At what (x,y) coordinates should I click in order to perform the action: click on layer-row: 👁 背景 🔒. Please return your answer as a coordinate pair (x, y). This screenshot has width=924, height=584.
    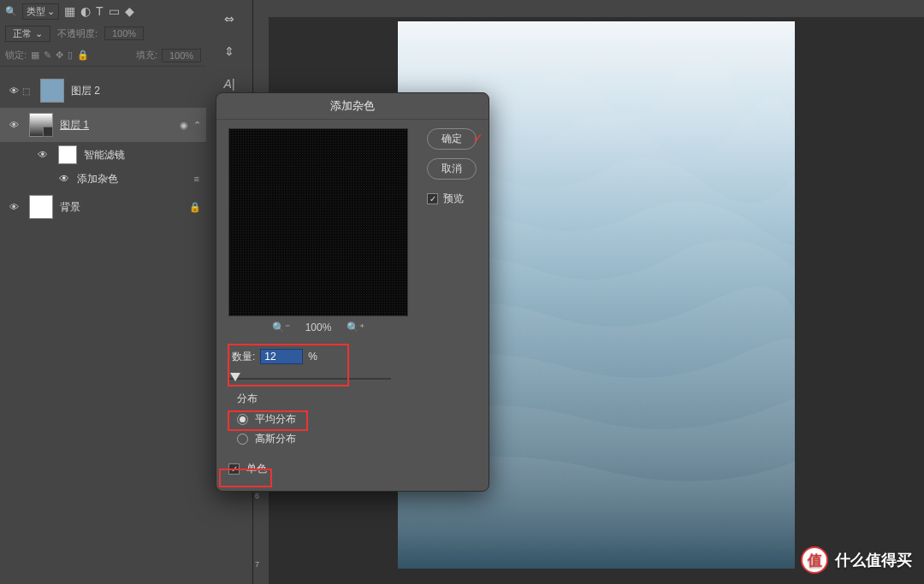
    Looking at the image, I should click on (103, 207).